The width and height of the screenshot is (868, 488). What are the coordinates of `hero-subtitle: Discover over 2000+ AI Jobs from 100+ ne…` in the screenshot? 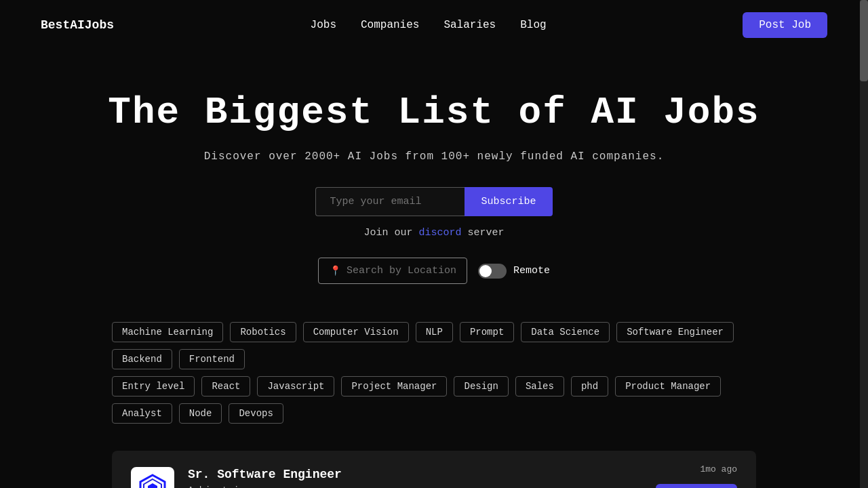 It's located at (434, 157).